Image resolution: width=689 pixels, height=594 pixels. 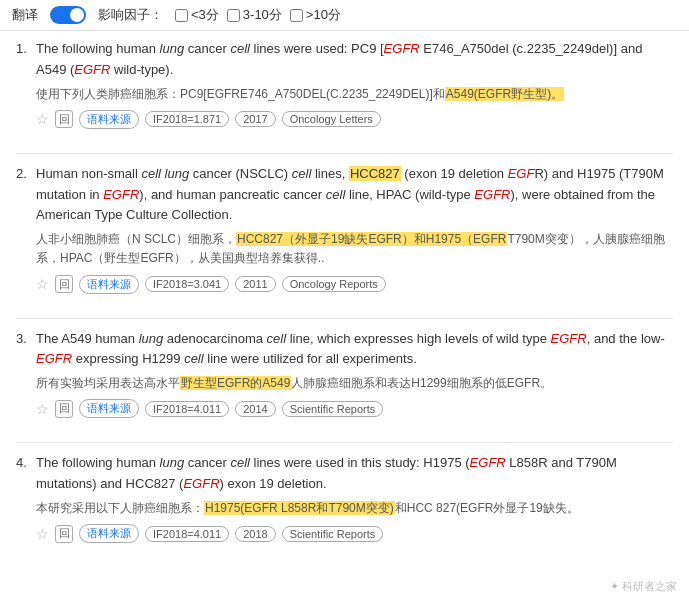 What do you see at coordinates (182, 16) in the screenshot?
I see `filter-lt3-checkbox` at bounding box center [182, 16].